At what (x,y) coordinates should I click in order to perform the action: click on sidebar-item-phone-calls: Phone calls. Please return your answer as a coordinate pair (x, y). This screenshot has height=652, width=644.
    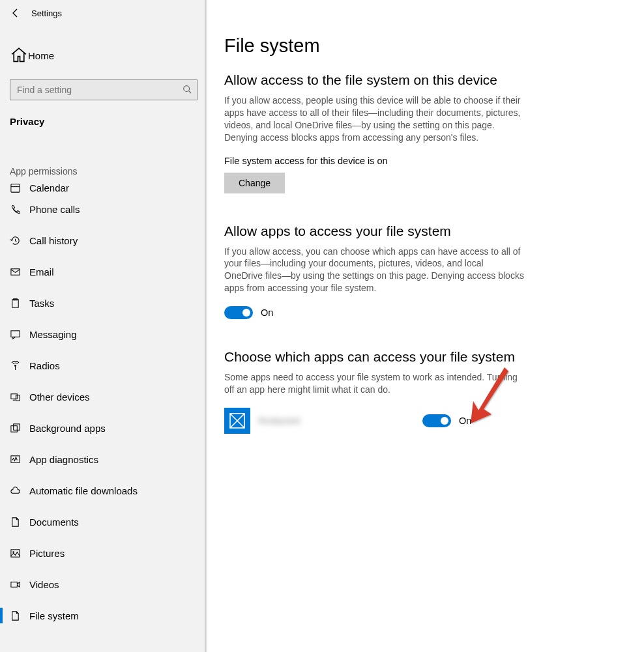
    Looking at the image, I should click on (104, 209).